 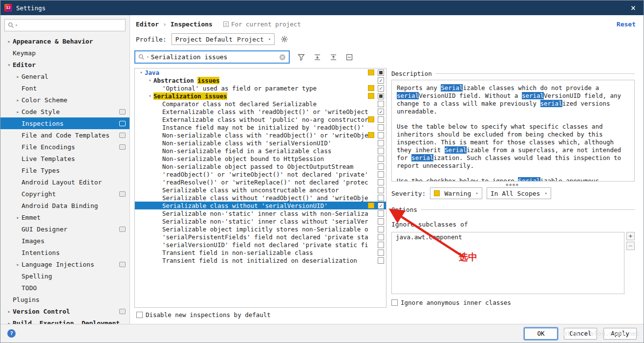 I want to click on inspection-search-field: ▾ Serialization issues, so click(x=212, y=57).